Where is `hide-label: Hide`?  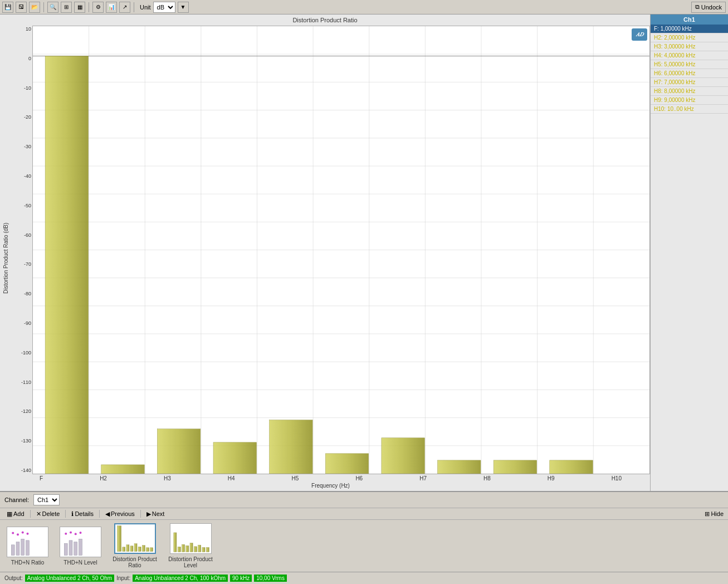
hide-label: Hide is located at coordinates (717, 514).